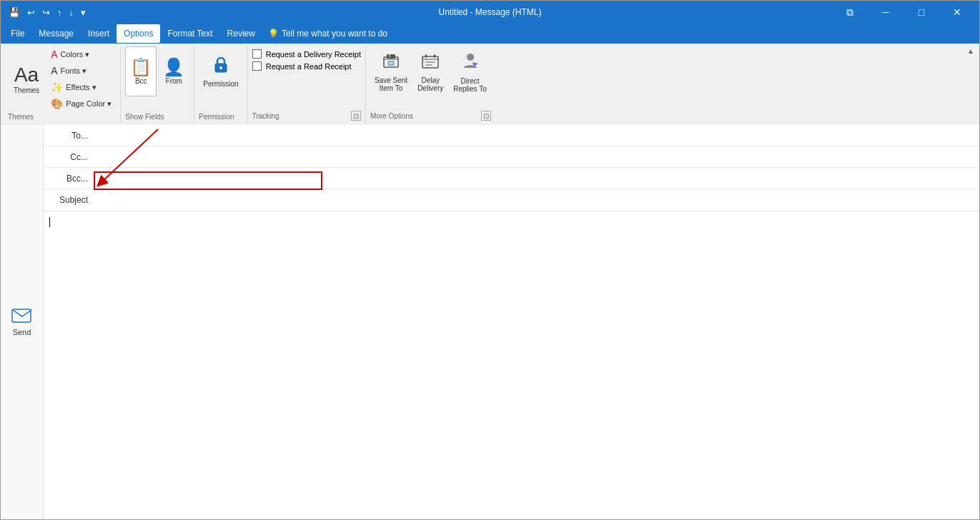  Describe the element at coordinates (81, 104) in the screenshot. I see `page-color-button: 🎨 Page Color ▾` at that location.